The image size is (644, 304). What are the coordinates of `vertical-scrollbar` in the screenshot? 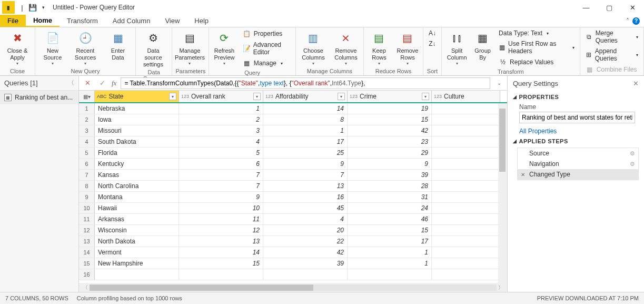 It's located at (502, 193).